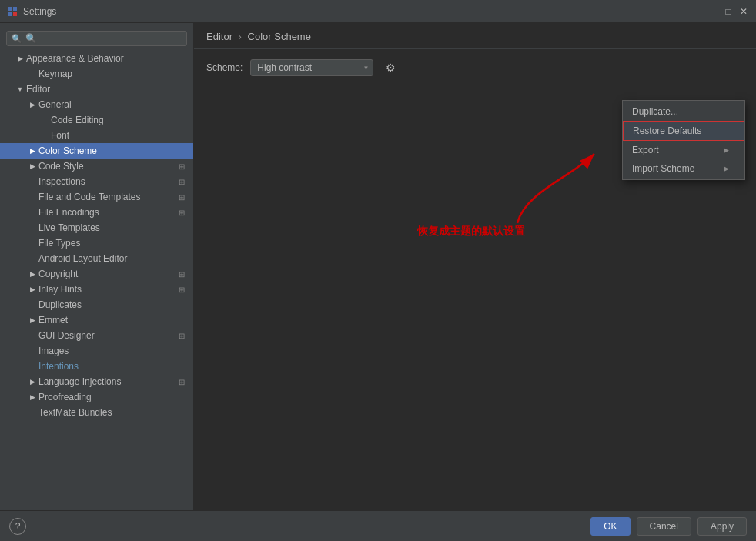  I want to click on sidebar-item-label: Code Style, so click(106, 166).